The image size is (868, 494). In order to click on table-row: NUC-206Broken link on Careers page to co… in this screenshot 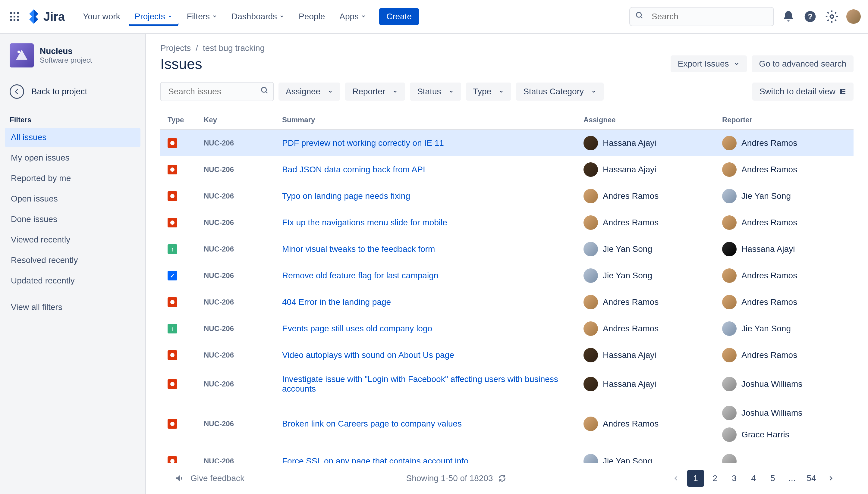, I will do `click(507, 424)`.